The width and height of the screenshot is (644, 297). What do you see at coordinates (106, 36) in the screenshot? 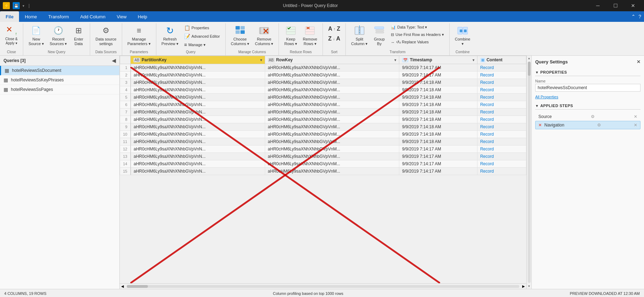
I see `data-source-settings-button: ⚙ Data source settings` at bounding box center [106, 36].